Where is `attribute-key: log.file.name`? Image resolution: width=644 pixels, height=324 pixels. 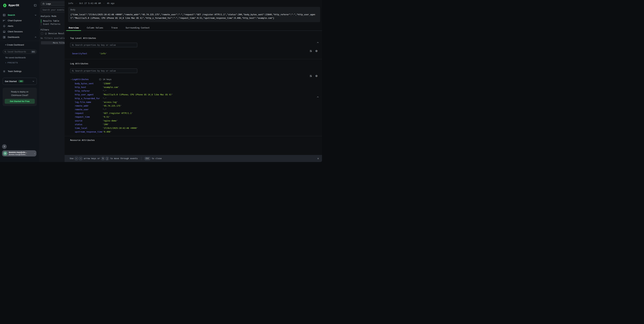
attribute-key: log.file.name is located at coordinates (89, 102).